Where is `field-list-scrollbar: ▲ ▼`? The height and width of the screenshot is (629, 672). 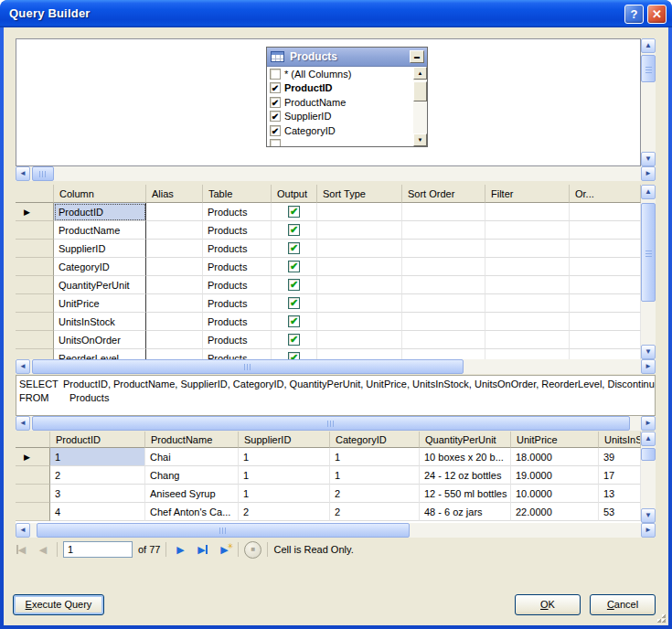
field-list-scrollbar: ▲ ▼ is located at coordinates (421, 106).